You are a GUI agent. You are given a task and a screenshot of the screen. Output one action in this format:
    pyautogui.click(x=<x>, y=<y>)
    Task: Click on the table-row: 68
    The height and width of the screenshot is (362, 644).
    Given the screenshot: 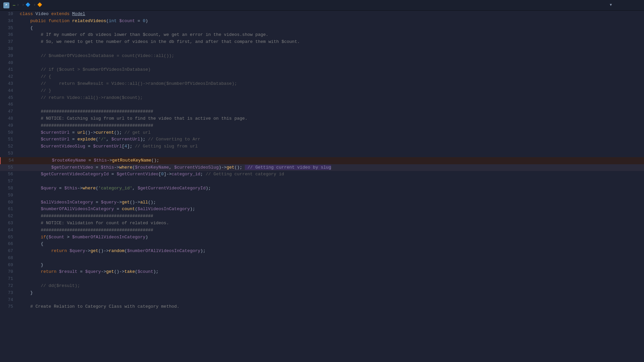 What is the action you would take?
    pyautogui.click(x=322, y=258)
    